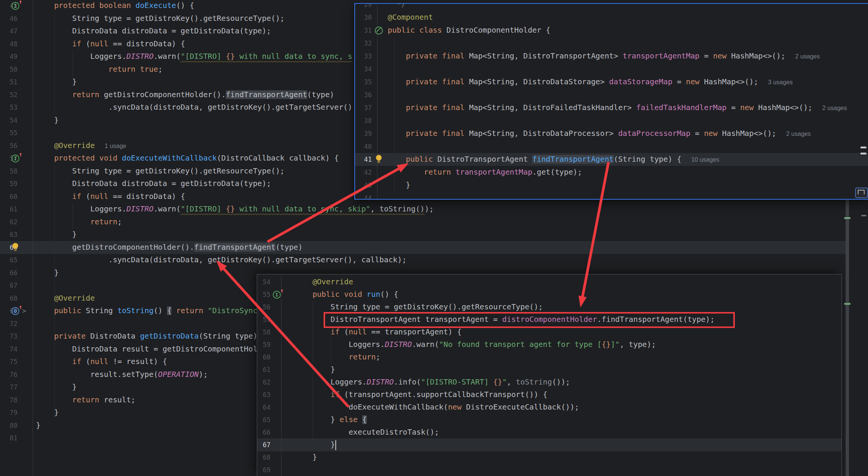  I want to click on line-number: 72, so click(9, 324).